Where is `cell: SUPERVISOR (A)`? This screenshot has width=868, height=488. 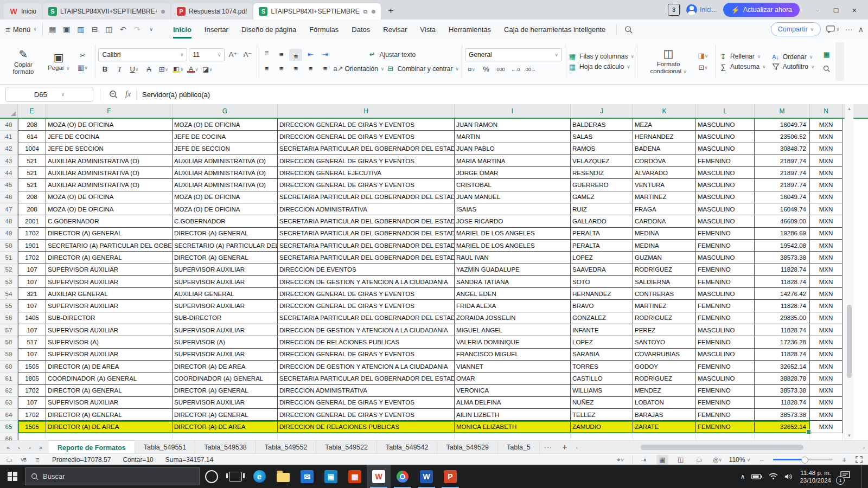
cell: SUPERVISOR (A) is located at coordinates (225, 342).